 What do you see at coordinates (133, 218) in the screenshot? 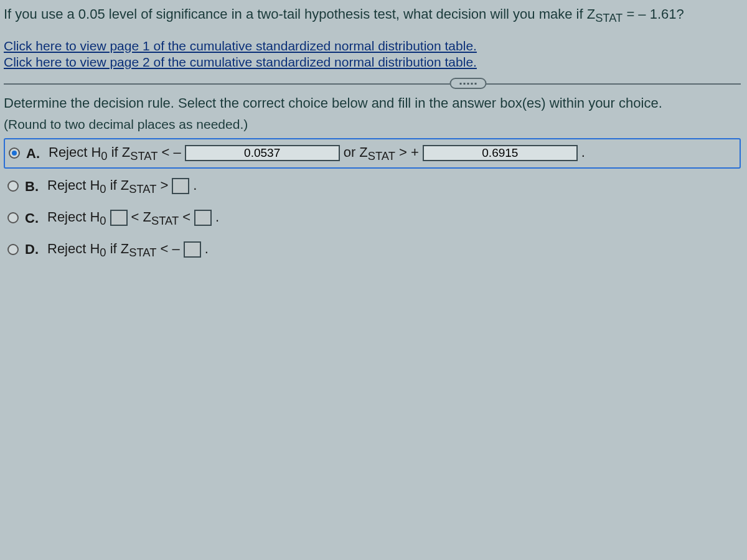
I see `choice-text-C: Reject H0 < ZSTAT < .` at bounding box center [133, 218].